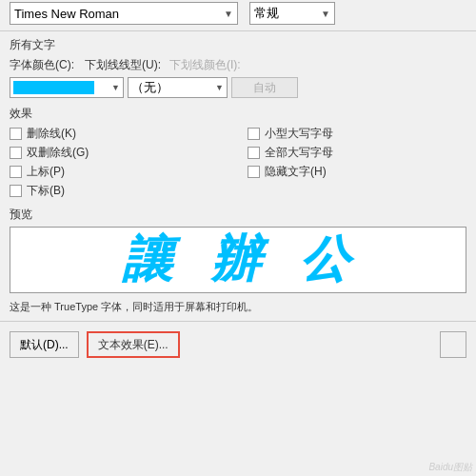  Describe the element at coordinates (357, 171) in the screenshot. I see `checkbox-hidden-text: 隐藏文字(H)` at that location.